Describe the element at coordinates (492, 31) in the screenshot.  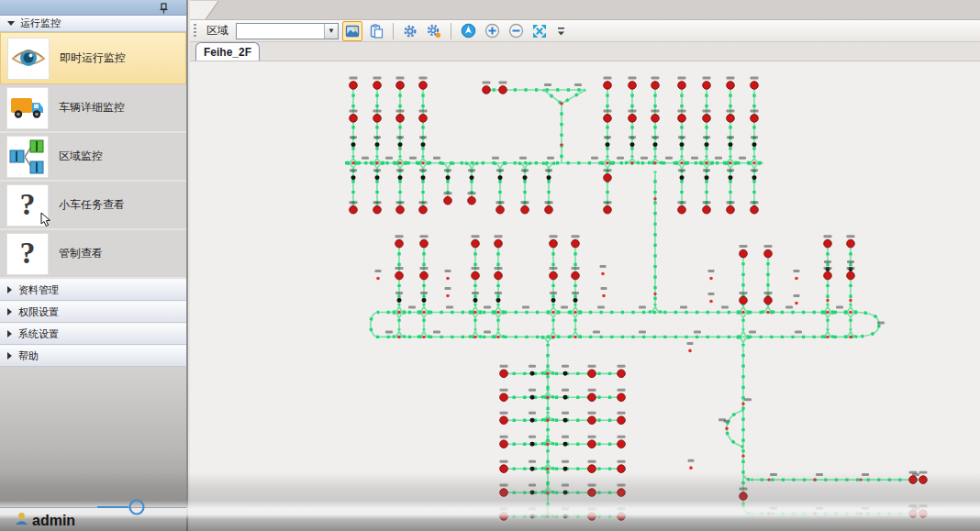
I see `zoom-in-button` at that location.